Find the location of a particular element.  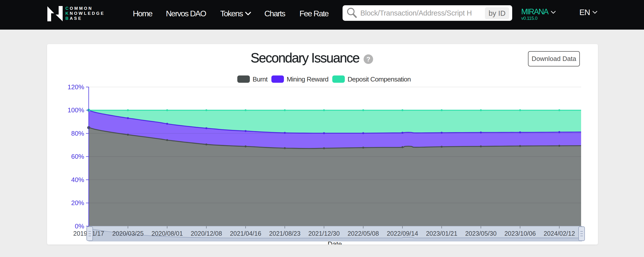

svg-text: 0% is located at coordinates (79, 226).